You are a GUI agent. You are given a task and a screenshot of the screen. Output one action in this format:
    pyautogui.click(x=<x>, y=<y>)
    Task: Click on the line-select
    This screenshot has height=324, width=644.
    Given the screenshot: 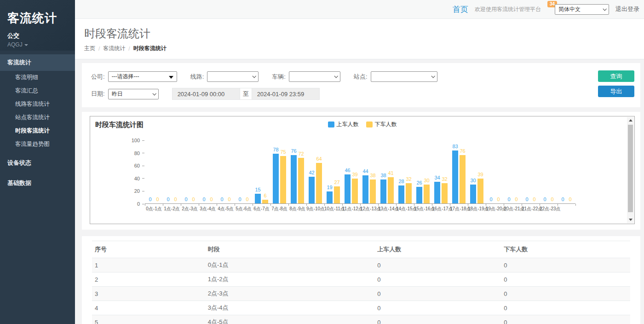 What is the action you would take?
    pyautogui.click(x=233, y=76)
    